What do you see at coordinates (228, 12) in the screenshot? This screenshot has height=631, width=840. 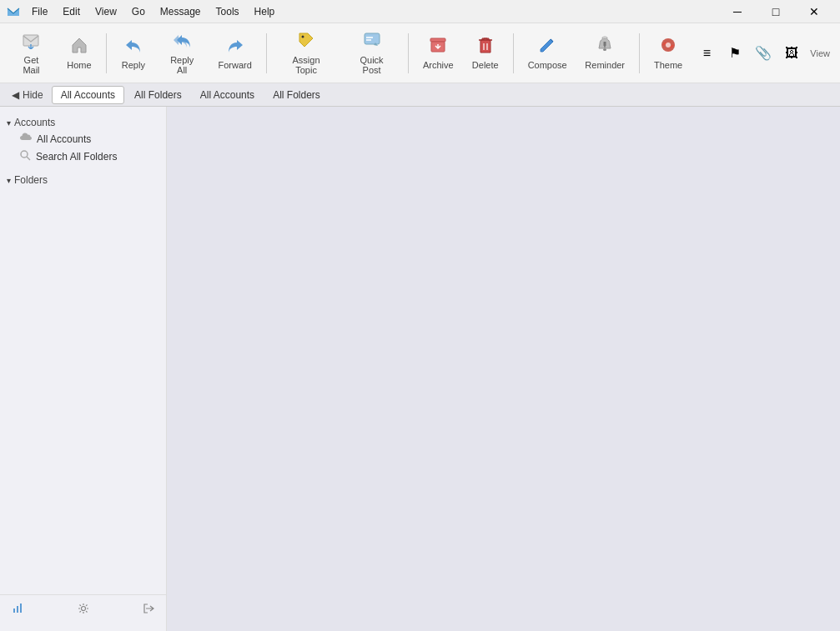 I see `menu-tools: Tools` at bounding box center [228, 12].